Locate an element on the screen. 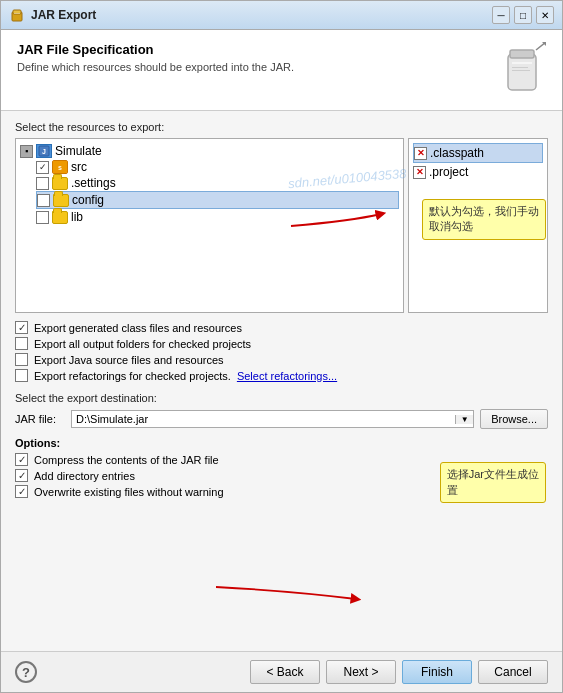  checkbox-export-java is located at coordinates (22, 360).